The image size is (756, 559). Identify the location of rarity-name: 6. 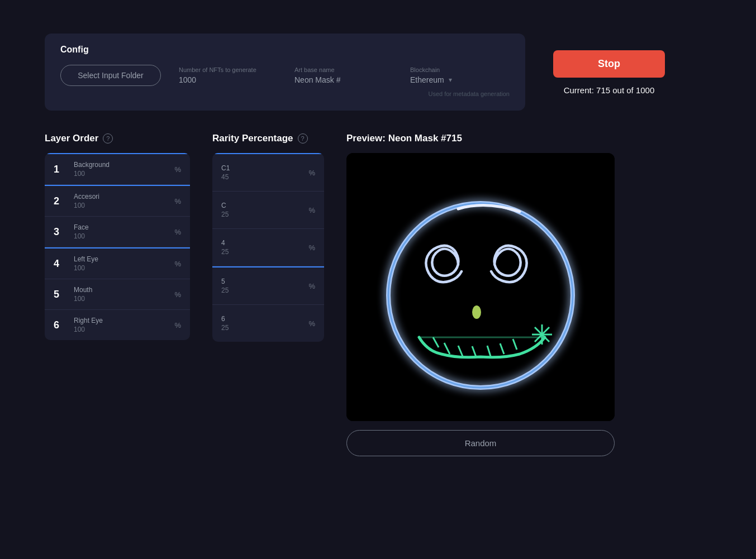
(261, 319).